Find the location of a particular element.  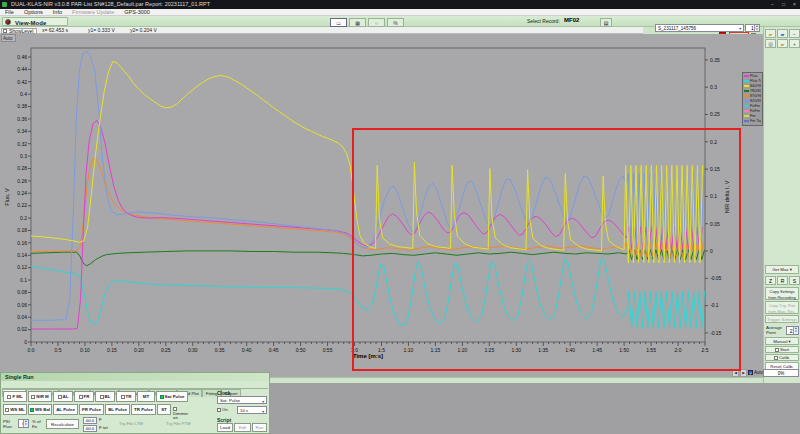

chart-view-icon: ▭ is located at coordinates (338, 22).